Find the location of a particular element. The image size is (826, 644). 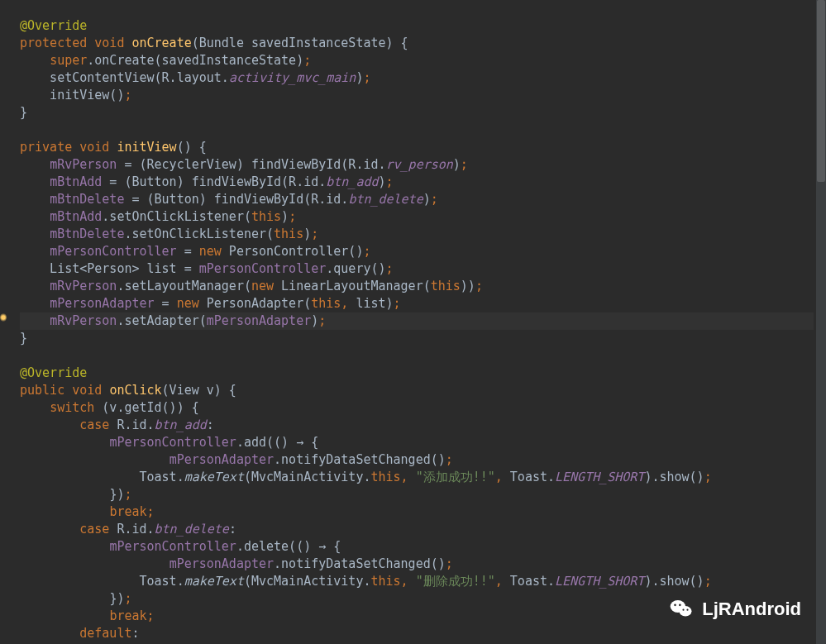

eq: = is located at coordinates (189, 251).